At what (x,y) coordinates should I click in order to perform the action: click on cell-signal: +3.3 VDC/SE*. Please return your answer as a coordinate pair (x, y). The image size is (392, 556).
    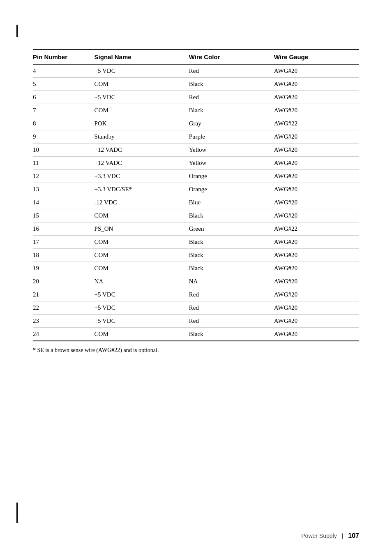
    Looking at the image, I should click on (142, 190).